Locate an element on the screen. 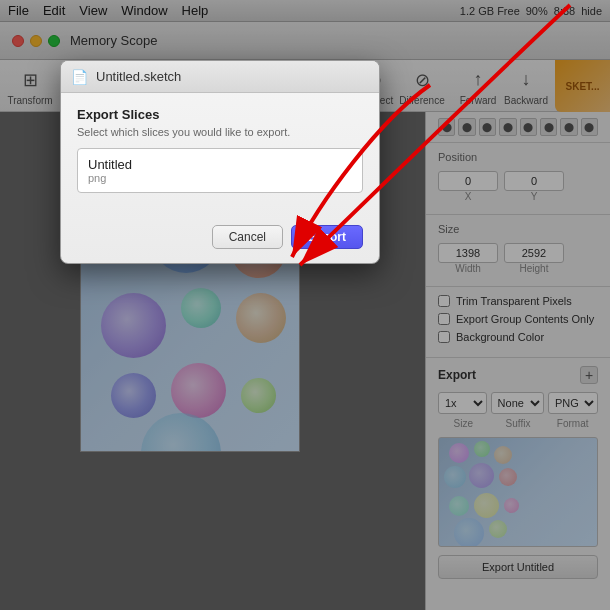 The height and width of the screenshot is (610, 610). modal-section-sub: Select which slices you would like to ex… is located at coordinates (220, 132).